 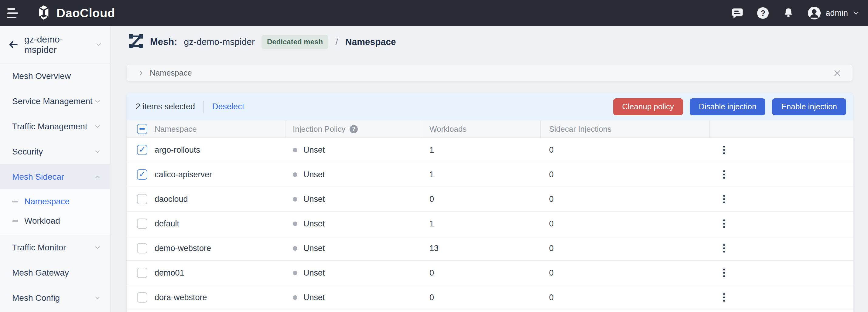 I want to click on namespace-name: demo01, so click(x=169, y=273).